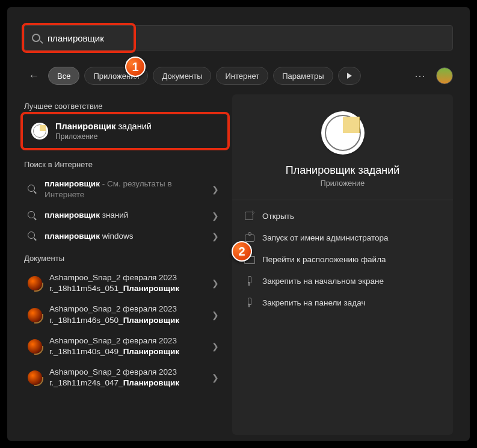 The width and height of the screenshot is (477, 448). Describe the element at coordinates (123, 346) in the screenshot. I see `document-result: Ashampoo_Snap_2 февраля 2023г._18h11m40s…` at that location.